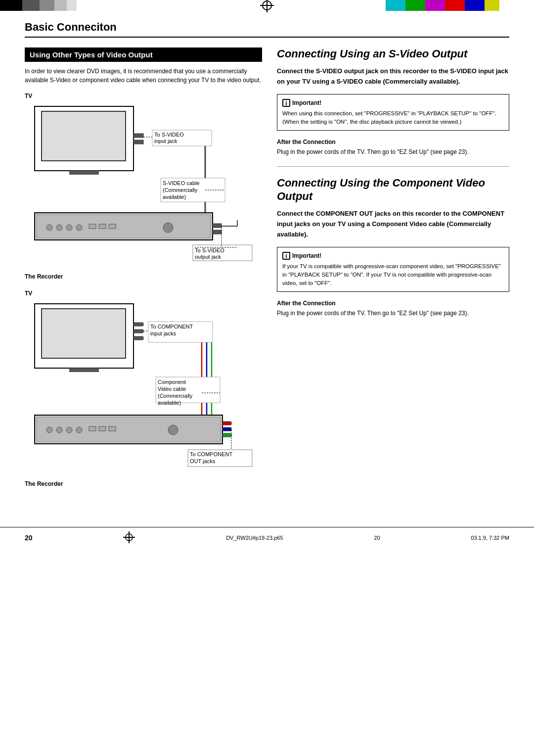  Describe the element at coordinates (143, 389) in the screenshot. I see `component-diagram: TV To COMPONENT input jacks` at that location.